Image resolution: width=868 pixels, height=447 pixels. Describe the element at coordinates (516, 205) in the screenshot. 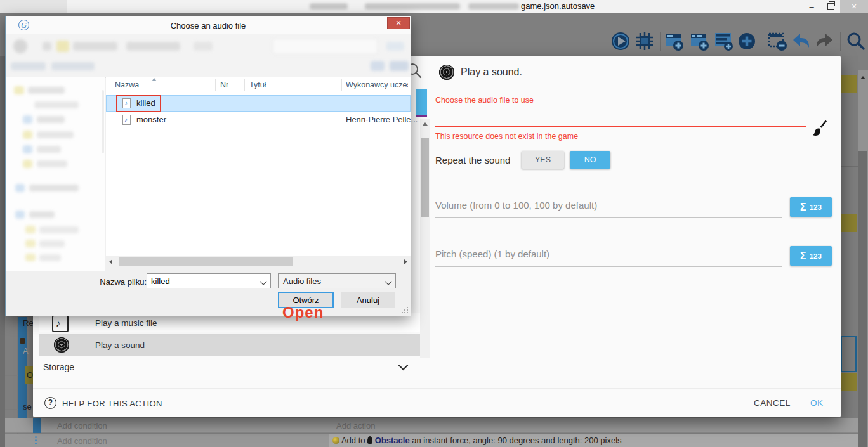

I see `volume-param-label: Volume (from 0 to 100, 100 by default)` at that location.